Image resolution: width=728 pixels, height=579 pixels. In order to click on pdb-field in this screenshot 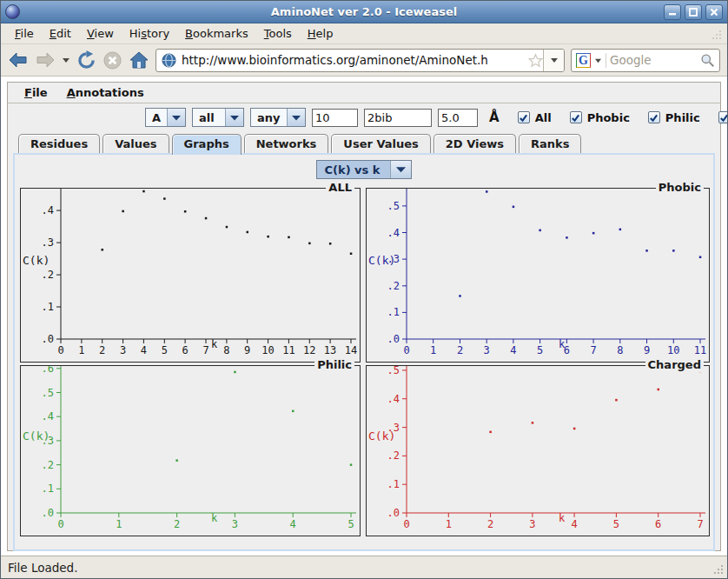, I will do `click(398, 118)`.